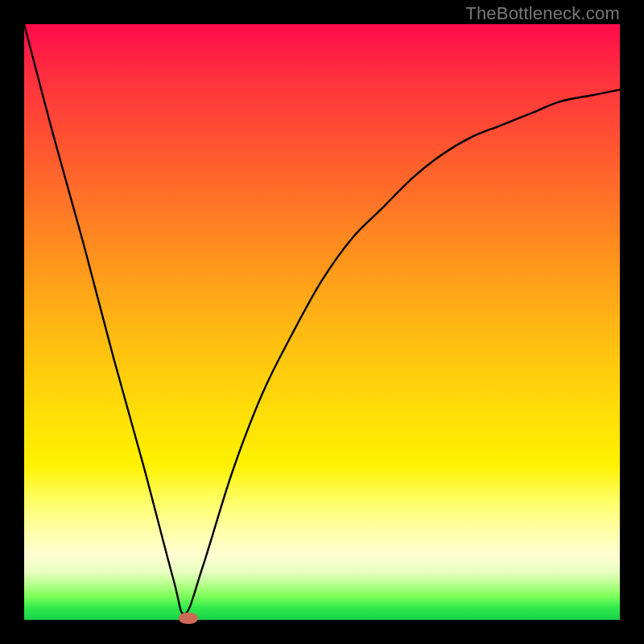 This screenshot has height=644, width=644. I want to click on watermark-text: TheBottleneck.com, so click(543, 14).